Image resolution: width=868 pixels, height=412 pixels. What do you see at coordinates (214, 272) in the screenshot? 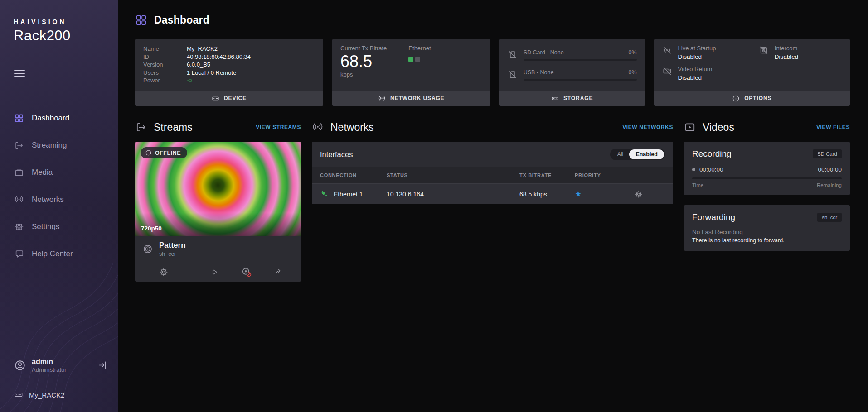
I see `stream-play-button` at bounding box center [214, 272].